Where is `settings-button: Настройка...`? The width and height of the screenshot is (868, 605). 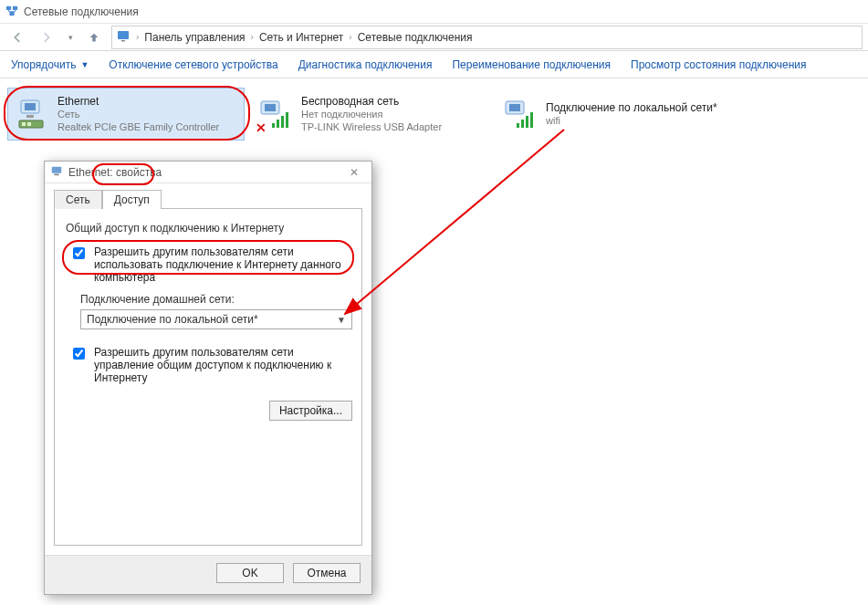
settings-button: Настройка... is located at coordinates (310, 411).